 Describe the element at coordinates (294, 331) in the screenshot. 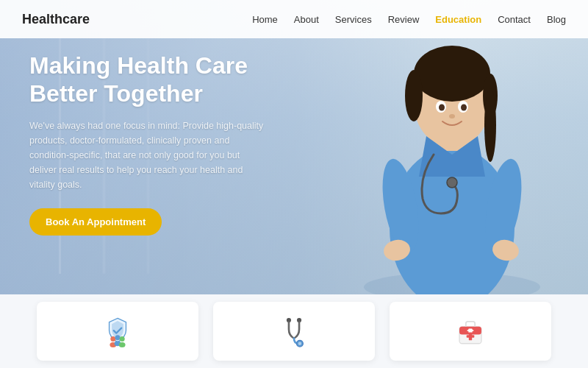

I see `stethoscope-icon` at that location.